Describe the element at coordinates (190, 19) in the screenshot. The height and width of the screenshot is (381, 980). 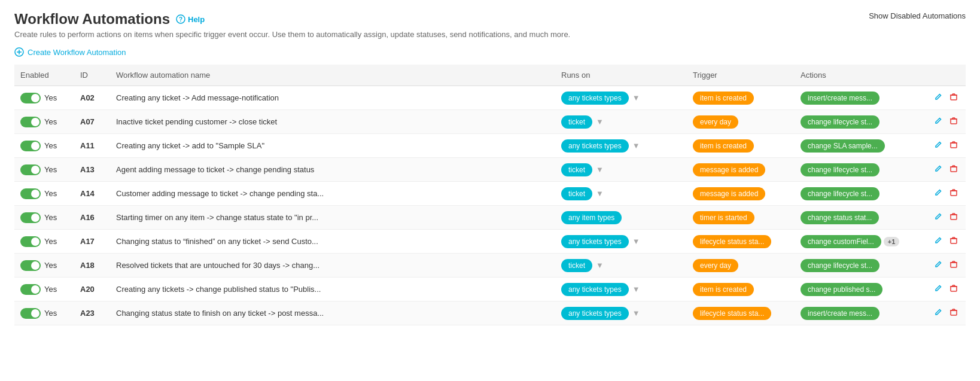
I see `help-link: ? Help` at that location.